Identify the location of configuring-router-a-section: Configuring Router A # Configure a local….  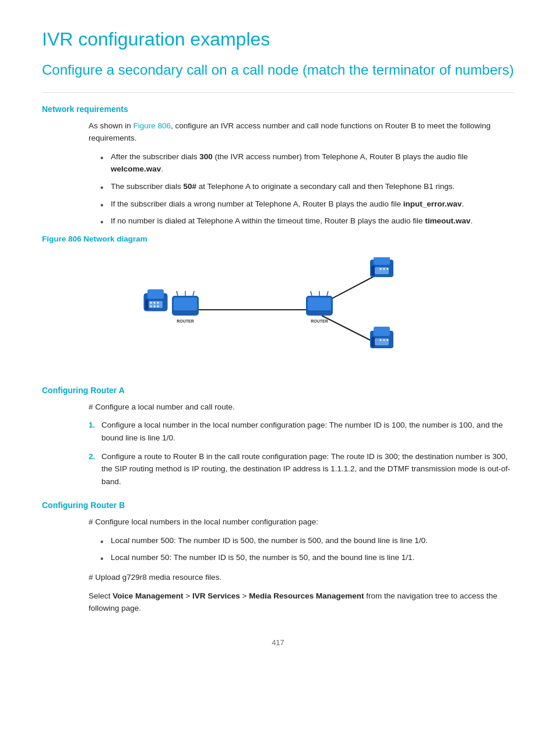
(278, 437).